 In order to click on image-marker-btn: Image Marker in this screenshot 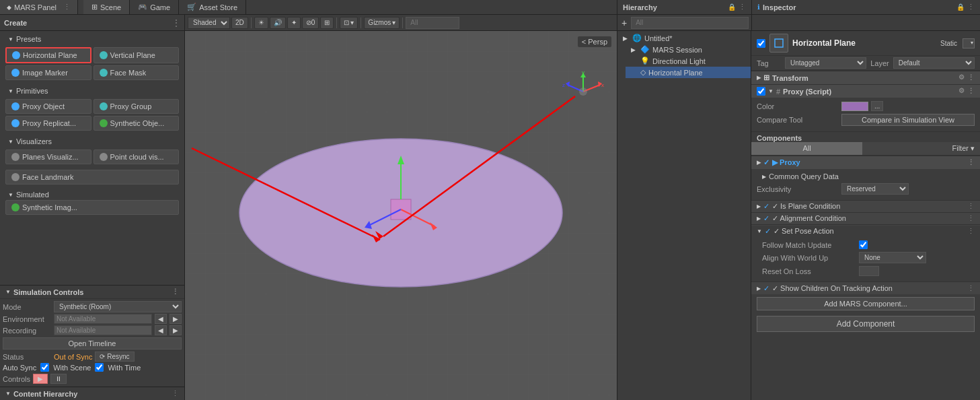, I will do `click(48, 73)`.